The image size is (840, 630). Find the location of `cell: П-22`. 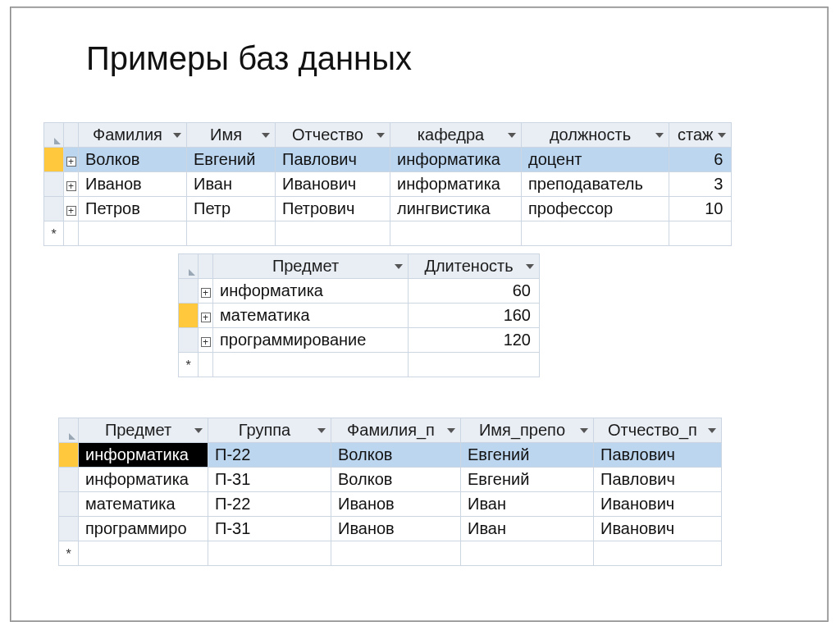

cell: П-22 is located at coordinates (270, 455).